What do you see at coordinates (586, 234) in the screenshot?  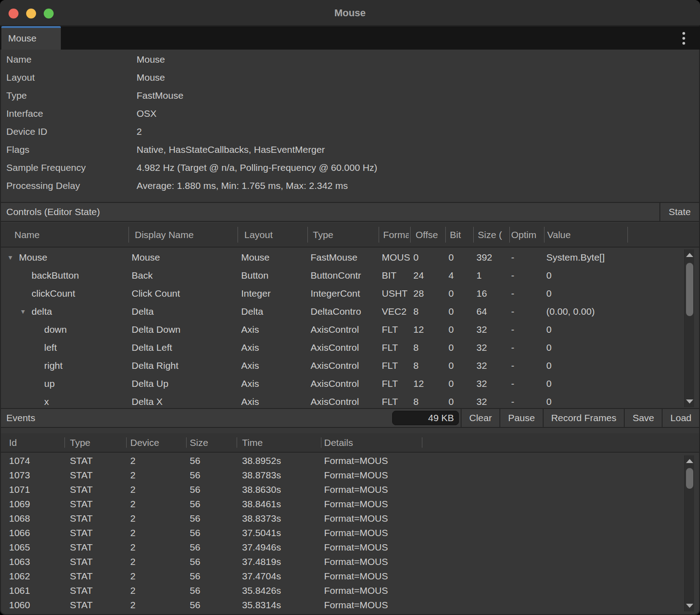 I see `column-header-value: Value` at bounding box center [586, 234].